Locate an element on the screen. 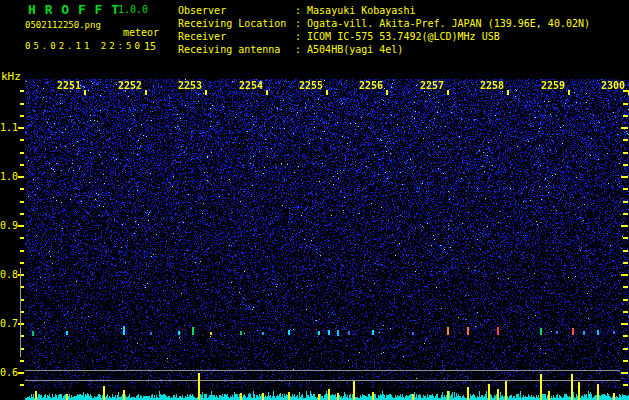 This screenshot has width=629, height=400. power-plot-canvas is located at coordinates (327, 385).